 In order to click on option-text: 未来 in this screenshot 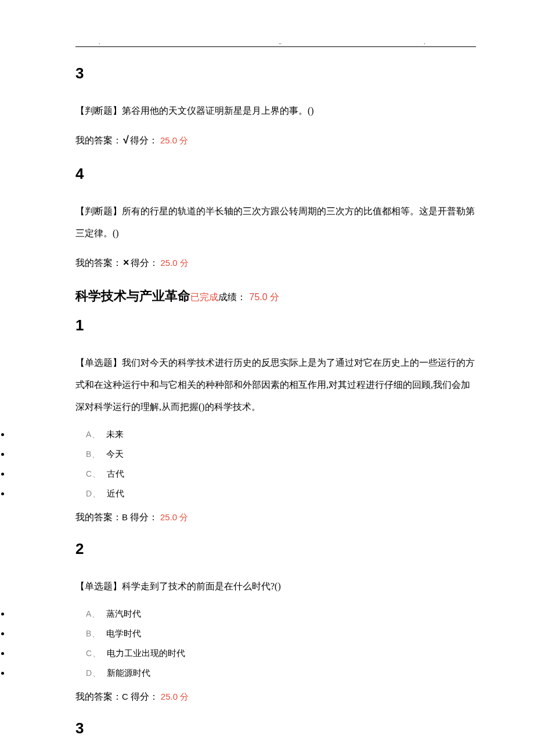, I will do `click(115, 434)`.